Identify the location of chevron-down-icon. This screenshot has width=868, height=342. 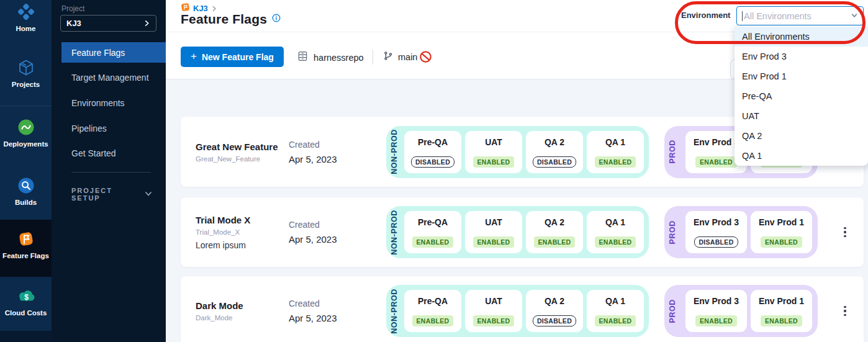
(854, 16).